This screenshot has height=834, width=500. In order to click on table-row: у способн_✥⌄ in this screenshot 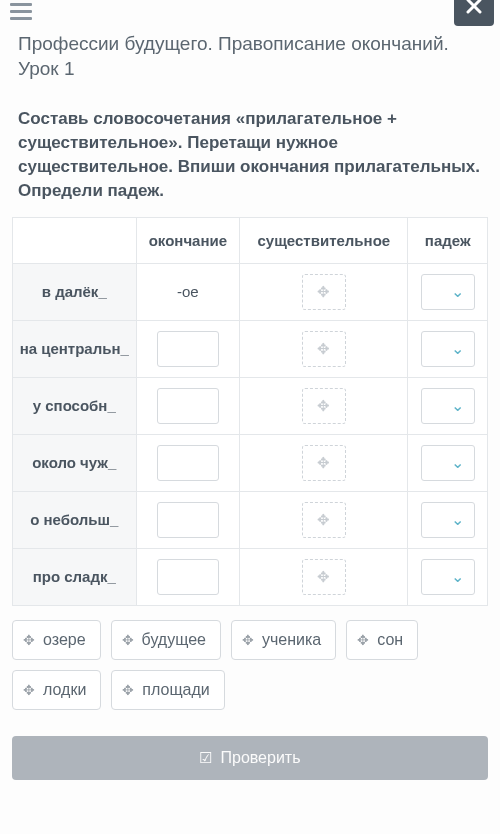, I will do `click(250, 406)`.